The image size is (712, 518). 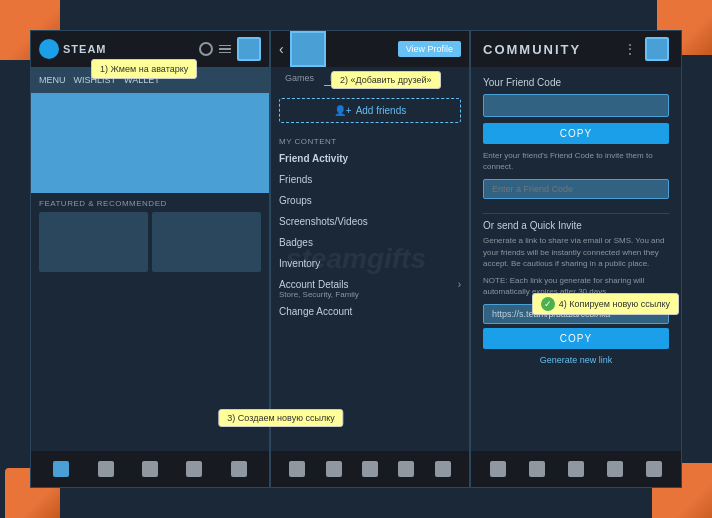 I want to click on view-profile-button: View Profile, so click(x=430, y=49).